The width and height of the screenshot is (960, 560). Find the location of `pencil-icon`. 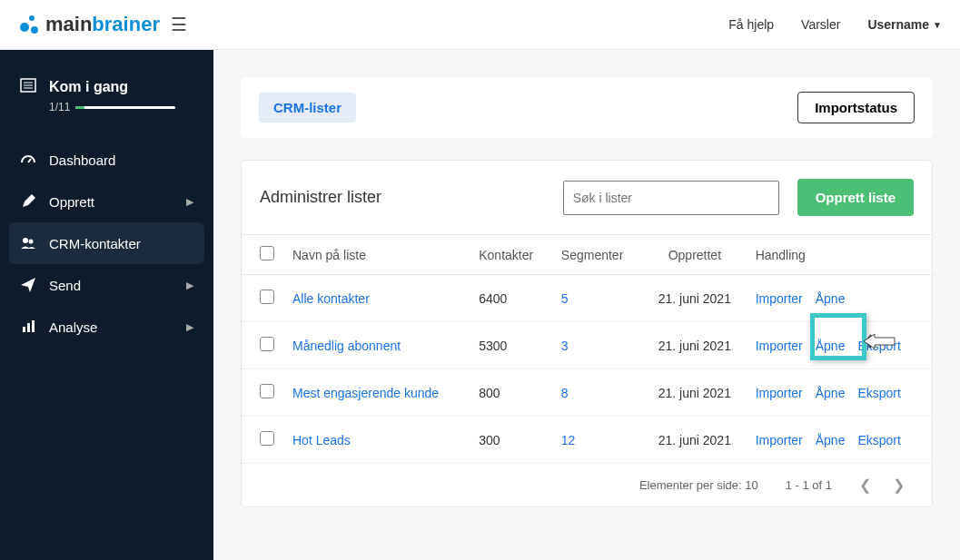

pencil-icon is located at coordinates (28, 201).